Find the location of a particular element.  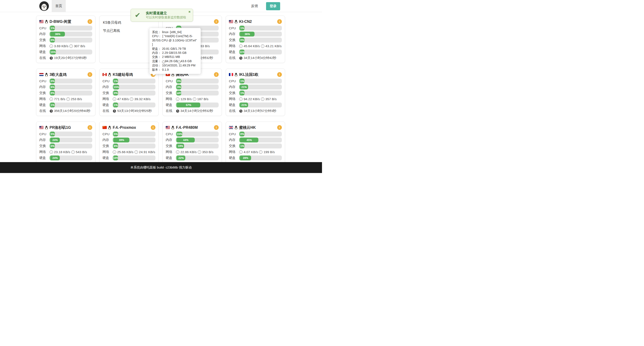

tooltip-row-label: 交换： is located at coordinates (156, 57).